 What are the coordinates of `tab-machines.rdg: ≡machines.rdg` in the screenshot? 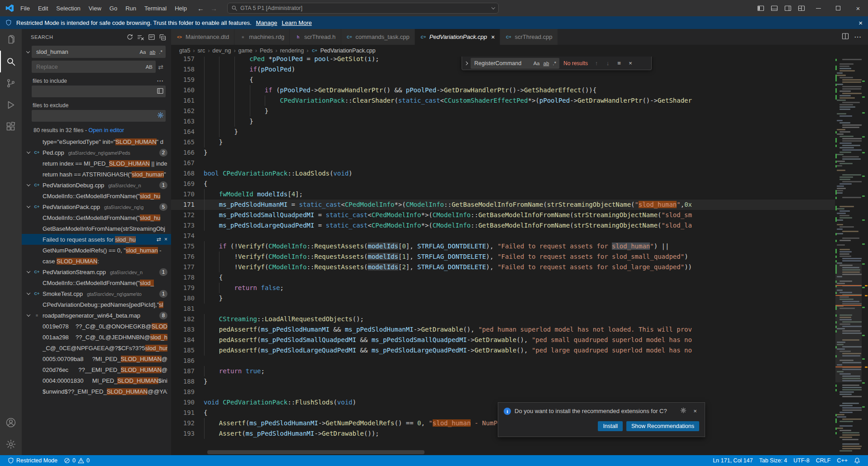 It's located at (262, 37).